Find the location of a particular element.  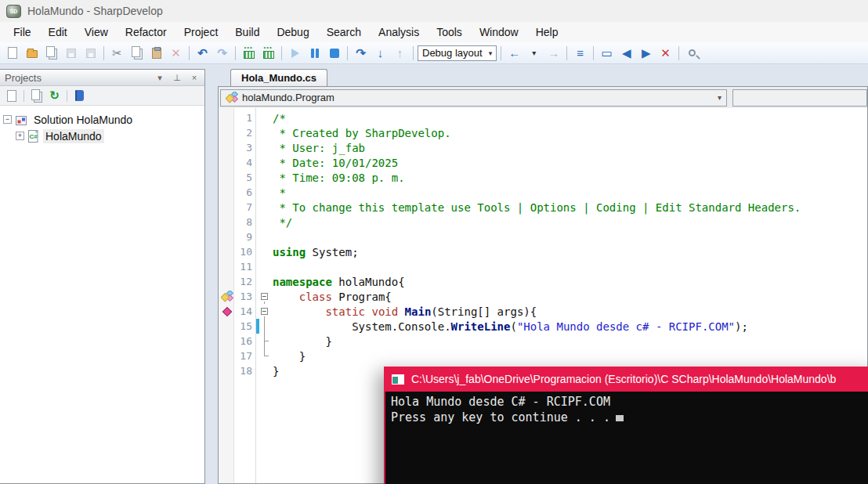

run-icon is located at coordinates (295, 53).